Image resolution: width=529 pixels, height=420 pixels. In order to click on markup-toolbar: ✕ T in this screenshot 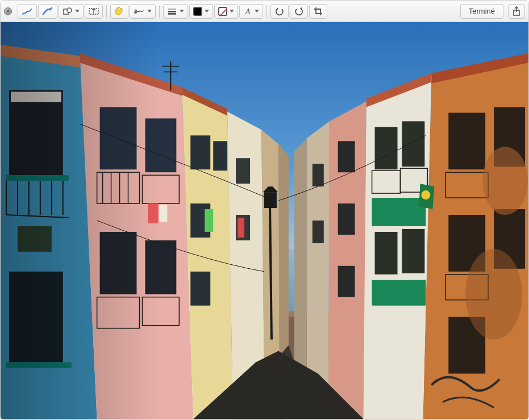, I will do `click(265, 11)`.